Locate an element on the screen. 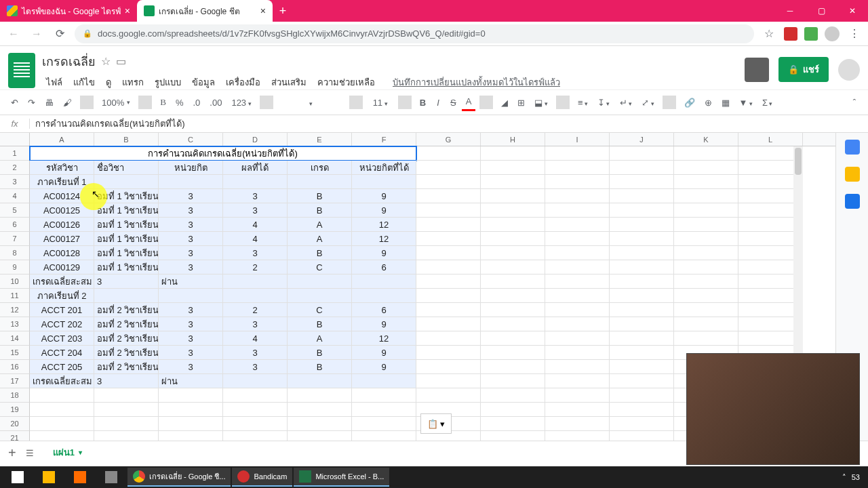  sheets-logo-icon is located at coordinates (22, 70).